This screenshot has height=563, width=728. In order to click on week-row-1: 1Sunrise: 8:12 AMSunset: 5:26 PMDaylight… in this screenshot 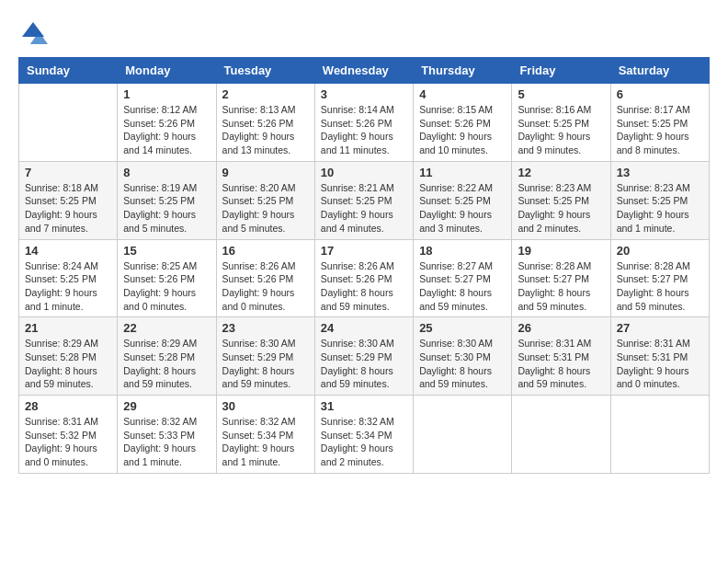, I will do `click(364, 123)`.